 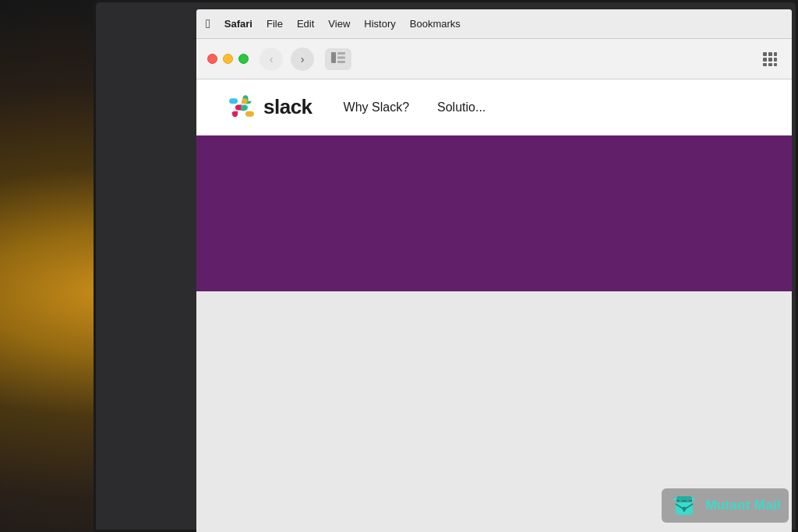 I want to click on slack-icon, so click(x=242, y=107).